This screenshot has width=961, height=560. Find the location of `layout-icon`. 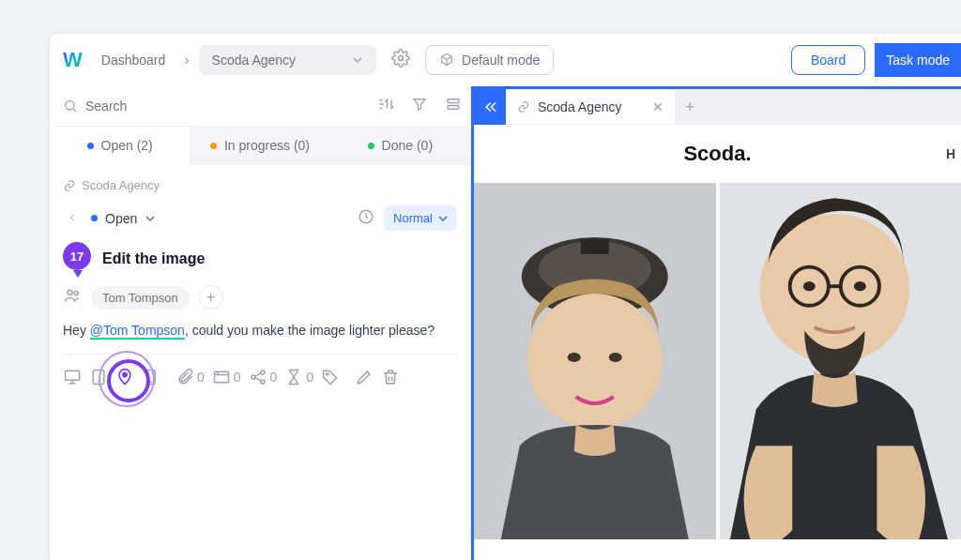

layout-icon is located at coordinates (453, 106).